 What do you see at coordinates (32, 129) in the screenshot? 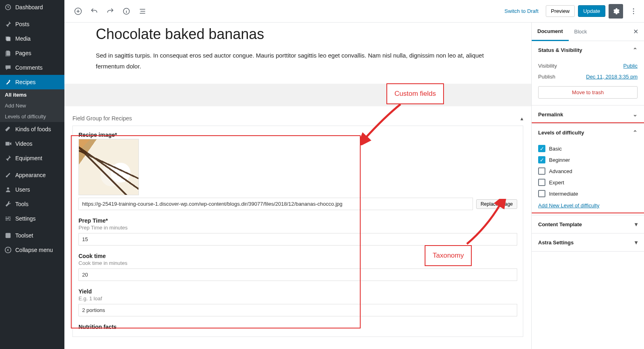
I see `sidebar-item-kinds: Kinds of foods` at bounding box center [32, 129].